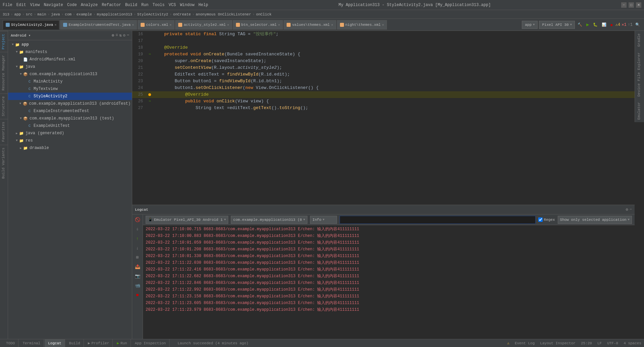 The width and height of the screenshot is (644, 347). What do you see at coordinates (632, 343) in the screenshot?
I see `status-spaces: 4 spaces` at bounding box center [632, 343].